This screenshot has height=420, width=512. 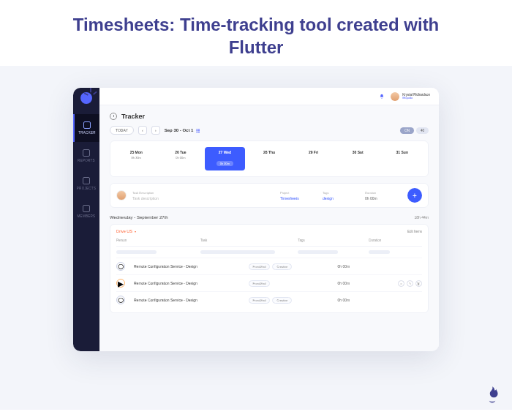 I want to click on user-org: Miquido, so click(x=416, y=98).